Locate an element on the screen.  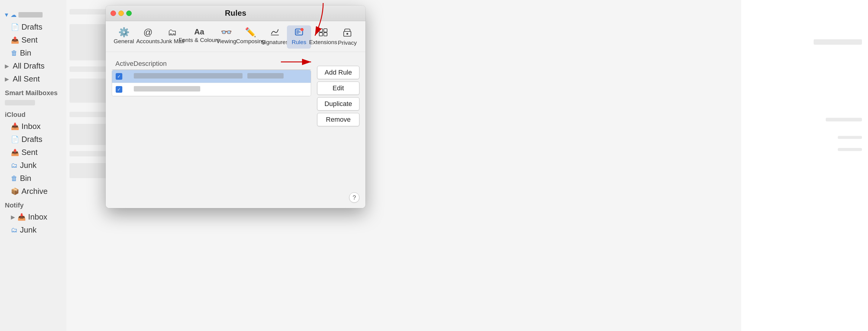
tab-signatures: Signatures is located at coordinates (275, 37).